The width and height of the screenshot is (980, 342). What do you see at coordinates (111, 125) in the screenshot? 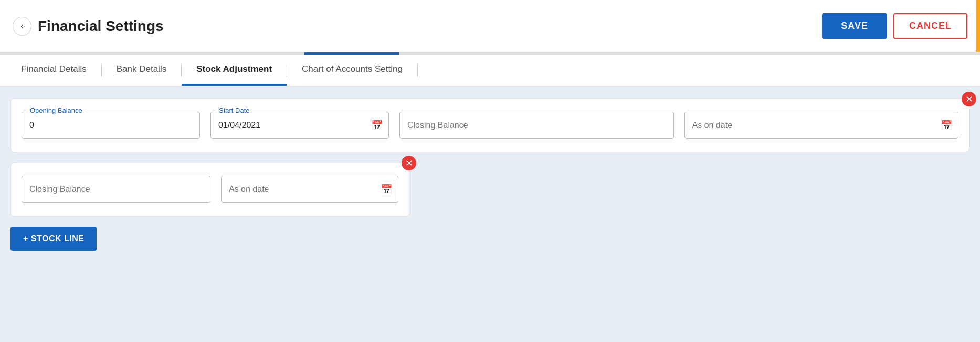
I see `opening-balance-field: Opening Balance` at bounding box center [111, 125].